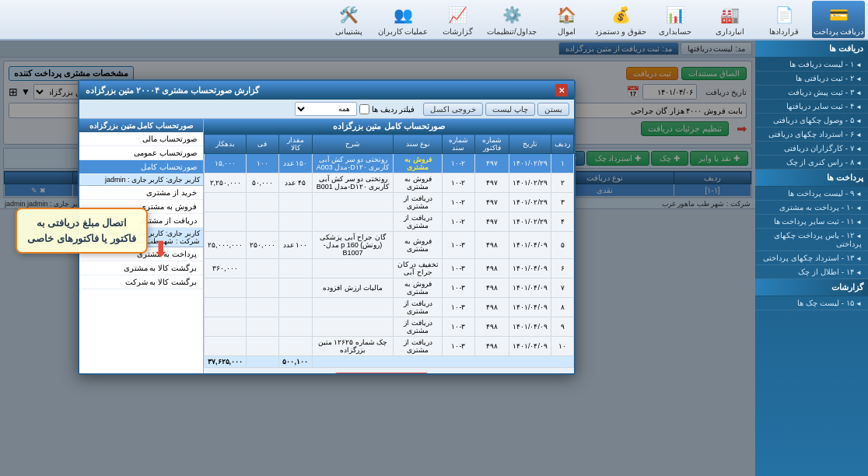 This screenshot has width=868, height=476. Describe the element at coordinates (82, 230) in the screenshot. I see `annotation-bubble: اتصال مبلغ دریافتی به فاکتور یا فاکتورها…` at that location.